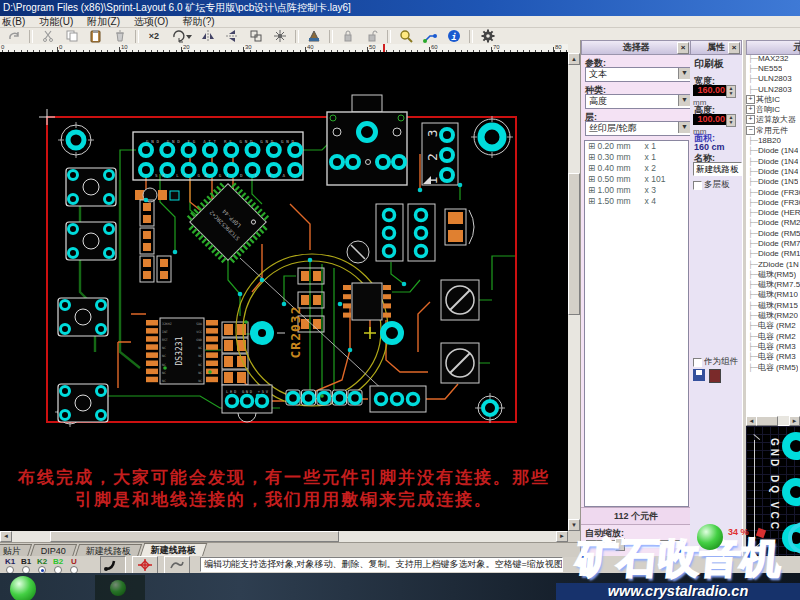  Describe the element at coordinates (773, 315) in the screenshot. I see `tree-item: ├─磁珠(RM20` at that location.